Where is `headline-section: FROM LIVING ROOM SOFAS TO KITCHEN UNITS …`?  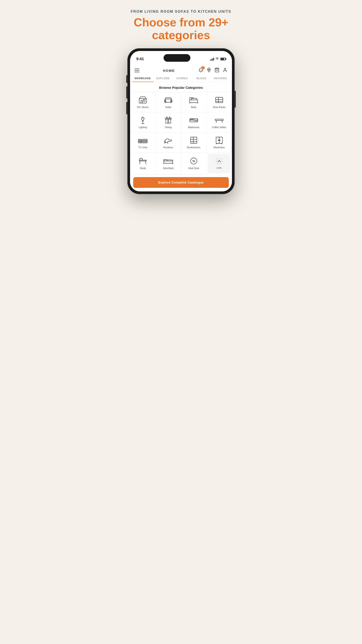
headline-section: FROM LIVING ROOM SOFAS TO KITCHEN UNITS … is located at coordinates (181, 25).